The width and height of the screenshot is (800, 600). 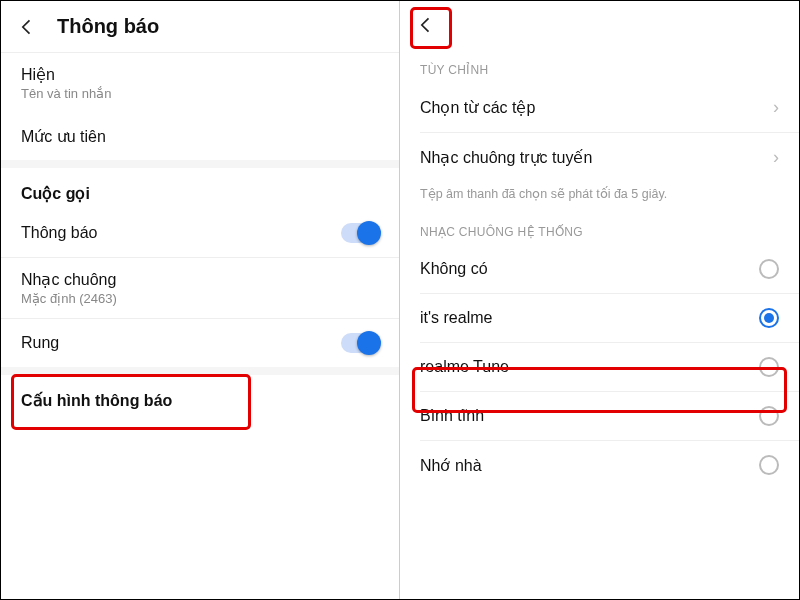 I want to click on from-files-label: Chọn từ các tệp, so click(x=478, y=108).